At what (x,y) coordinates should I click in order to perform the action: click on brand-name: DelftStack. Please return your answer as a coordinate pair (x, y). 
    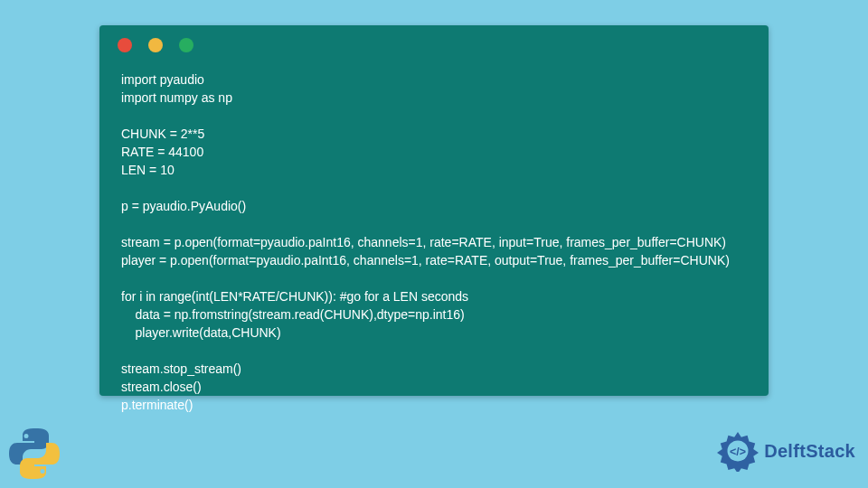
    Looking at the image, I should click on (810, 452).